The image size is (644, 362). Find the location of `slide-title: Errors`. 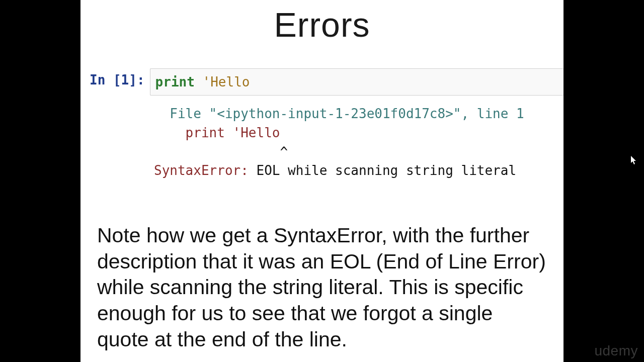

slide-title: Errors is located at coordinates (322, 25).